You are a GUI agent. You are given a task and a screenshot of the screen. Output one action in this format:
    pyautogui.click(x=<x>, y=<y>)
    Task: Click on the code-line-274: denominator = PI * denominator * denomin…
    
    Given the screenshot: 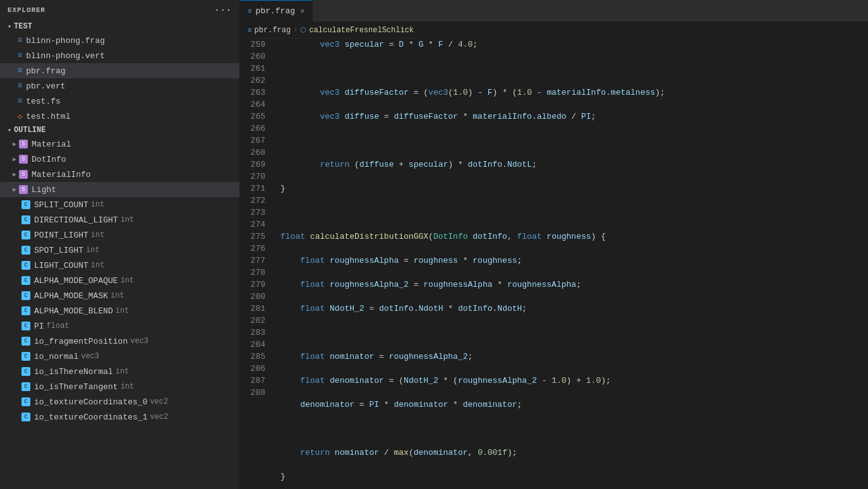 What is the action you would take?
    pyautogui.click(x=574, y=404)
    